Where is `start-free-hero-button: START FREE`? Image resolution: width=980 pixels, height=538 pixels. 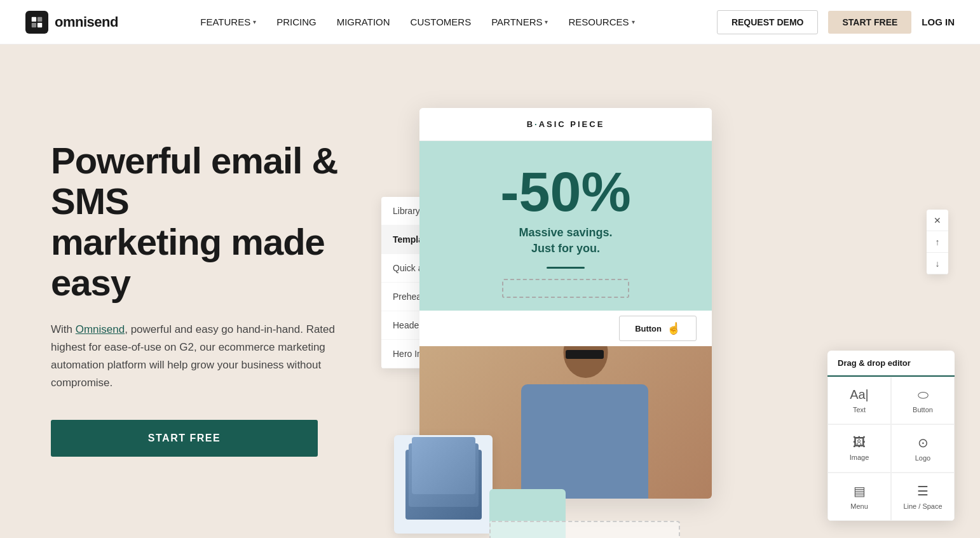
start-free-hero-button: START FREE is located at coordinates (184, 438).